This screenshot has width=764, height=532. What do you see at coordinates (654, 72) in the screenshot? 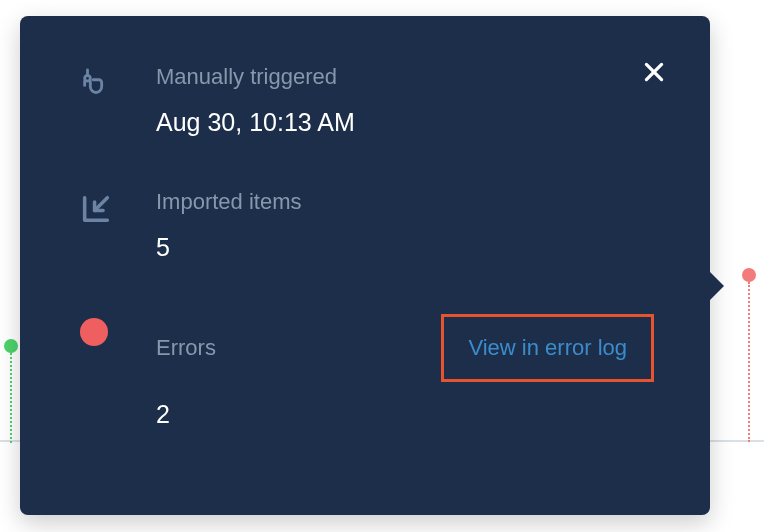
I see `close-icon` at bounding box center [654, 72].